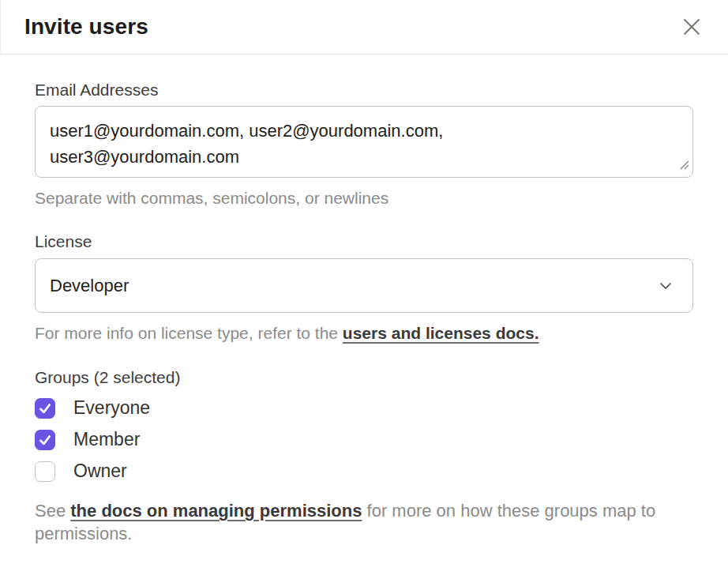  Describe the element at coordinates (45, 440) in the screenshot. I see `checkbox-member` at that location.